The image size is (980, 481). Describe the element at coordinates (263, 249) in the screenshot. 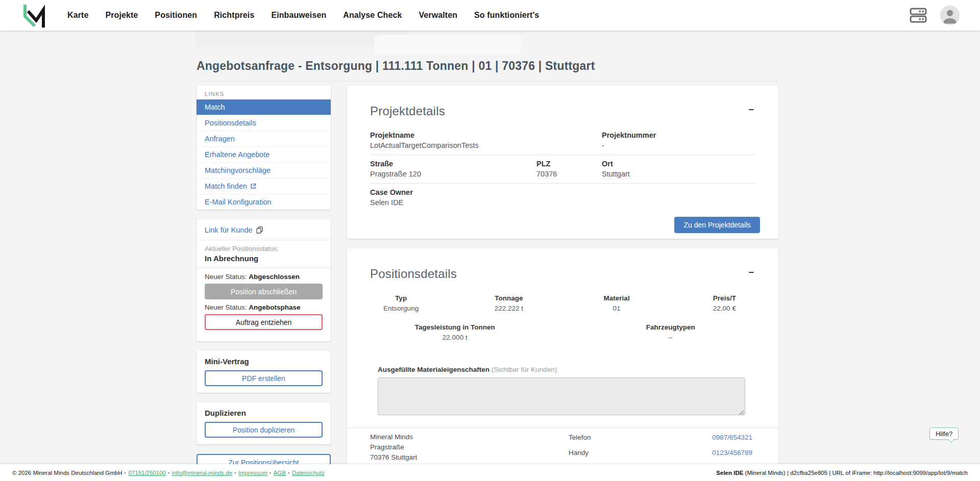

I see `current-status-label: Aktueller Positionsstatus:` at that location.